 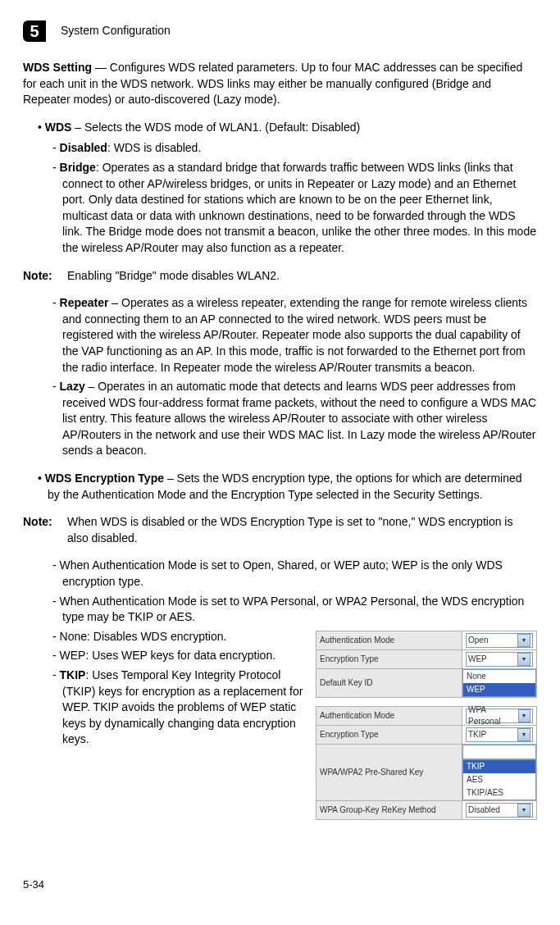 I want to click on sub2-text: When Authentication Mode is set to WPA P…, so click(x=292, y=609).